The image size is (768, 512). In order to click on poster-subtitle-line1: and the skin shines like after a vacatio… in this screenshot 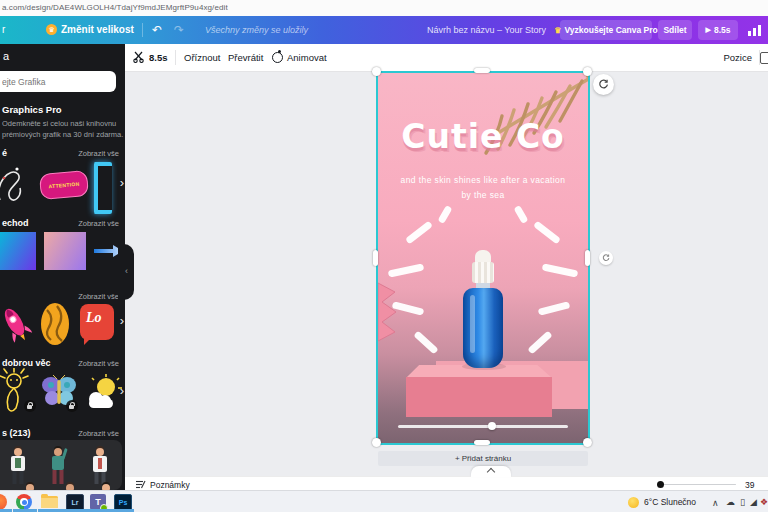, I will do `click(483, 180)`.